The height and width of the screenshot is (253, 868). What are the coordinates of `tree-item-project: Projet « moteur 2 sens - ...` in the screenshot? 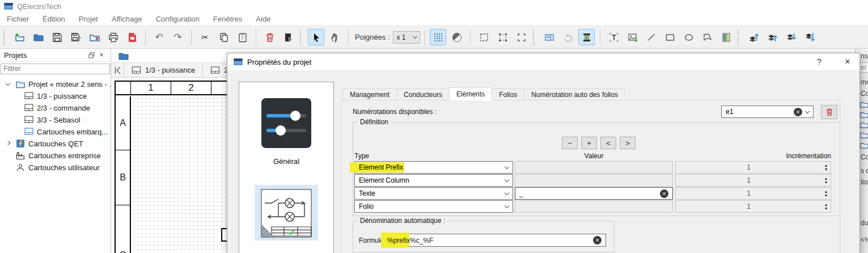 It's located at (56, 84).